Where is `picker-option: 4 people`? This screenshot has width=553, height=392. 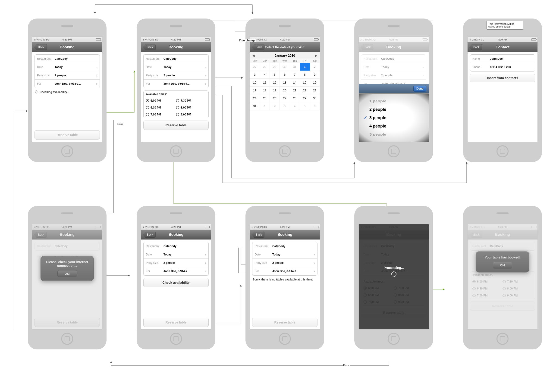
picker-option: 4 people is located at coordinates (394, 126).